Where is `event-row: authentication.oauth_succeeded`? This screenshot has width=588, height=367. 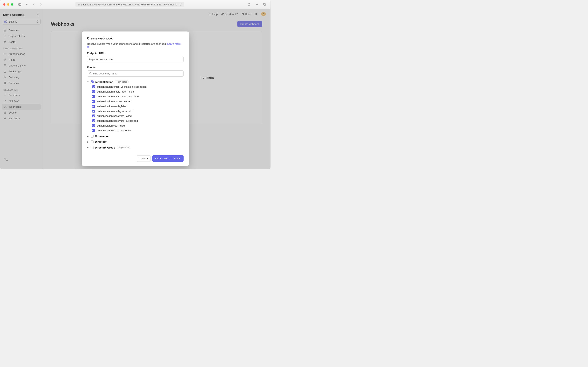 event-row: authentication.oauth_succeeded is located at coordinates (138, 111).